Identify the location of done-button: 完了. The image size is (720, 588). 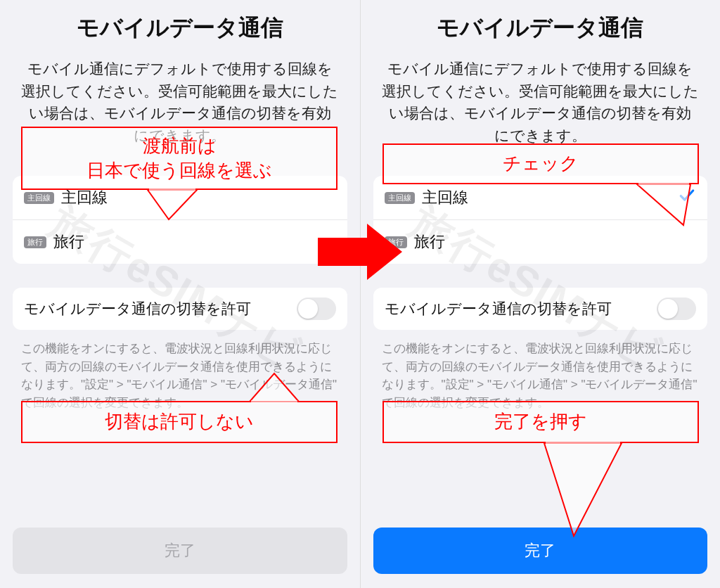
(541, 551).